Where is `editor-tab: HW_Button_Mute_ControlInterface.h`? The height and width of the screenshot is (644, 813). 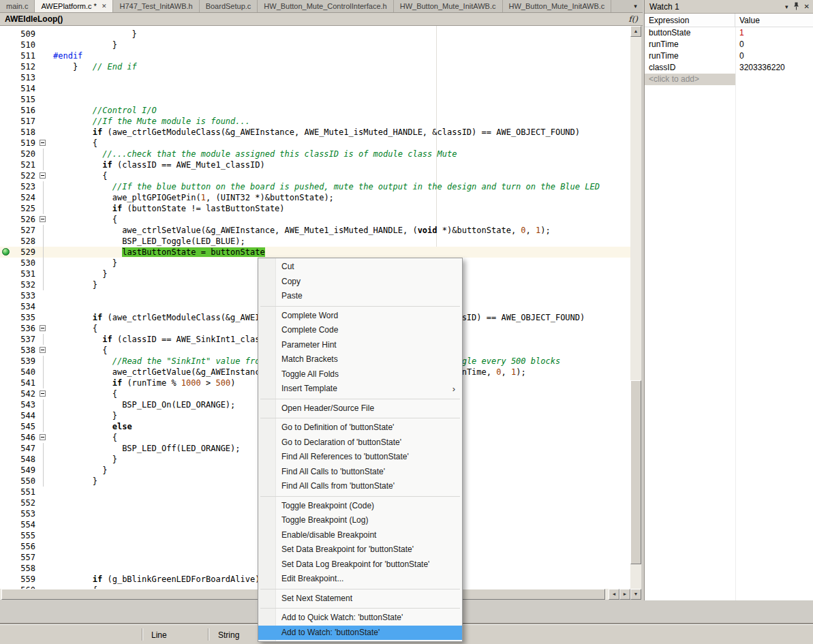
editor-tab: HW_Button_Mute_ControlInterface.h is located at coordinates (326, 6).